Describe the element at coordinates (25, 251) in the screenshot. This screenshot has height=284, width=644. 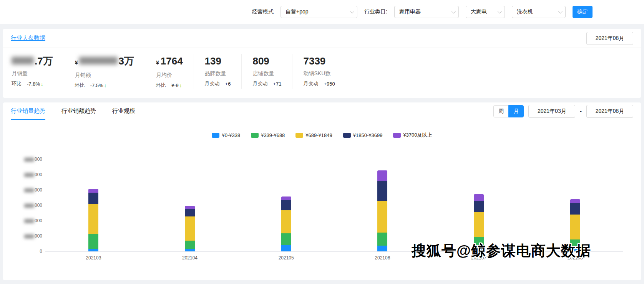
I see `y-axis-label: 0` at that location.